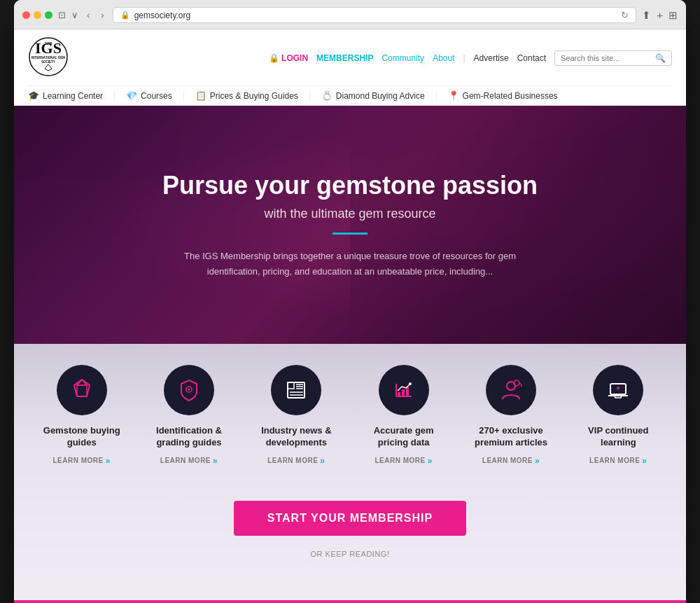  Describe the element at coordinates (659, 15) in the screenshot. I see `new-tab-button: +` at that location.